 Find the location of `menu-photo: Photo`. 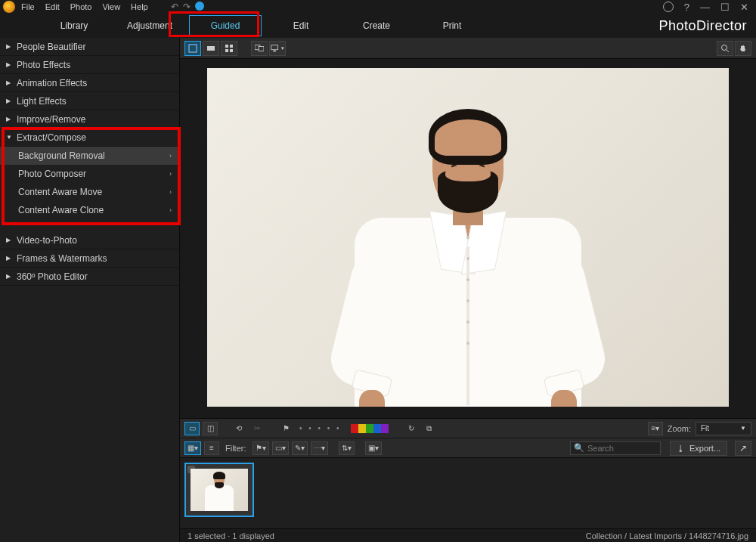

menu-photo: Photo is located at coordinates (82, 7).